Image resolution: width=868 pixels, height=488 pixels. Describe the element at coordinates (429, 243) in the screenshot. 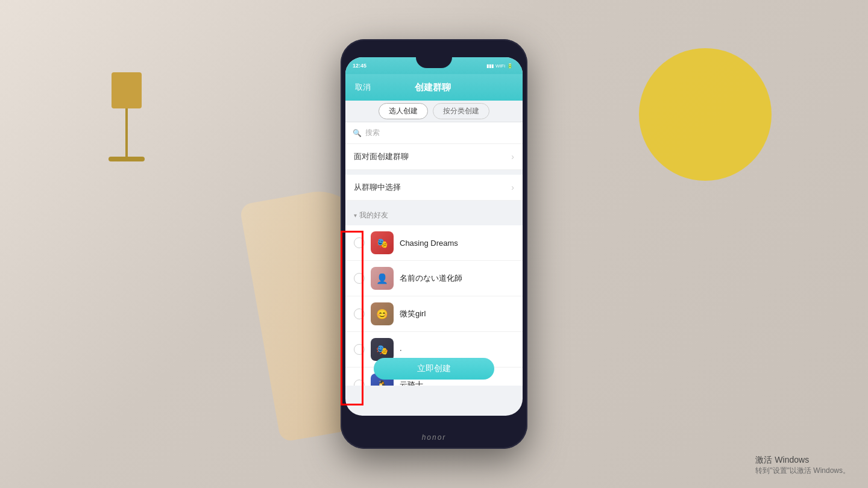

I see `friend-name-chasing-dreams: Chasing Dreams` at that location.